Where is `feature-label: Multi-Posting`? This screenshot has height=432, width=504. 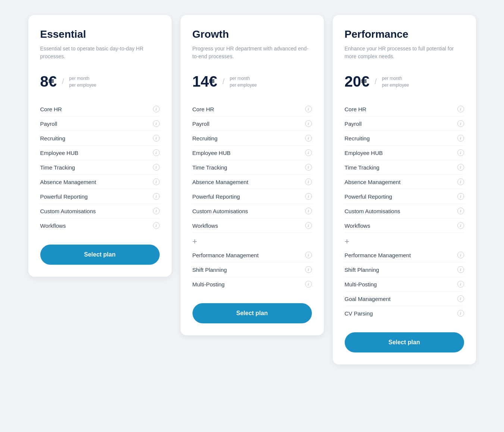 feature-label: Multi-Posting is located at coordinates (361, 285).